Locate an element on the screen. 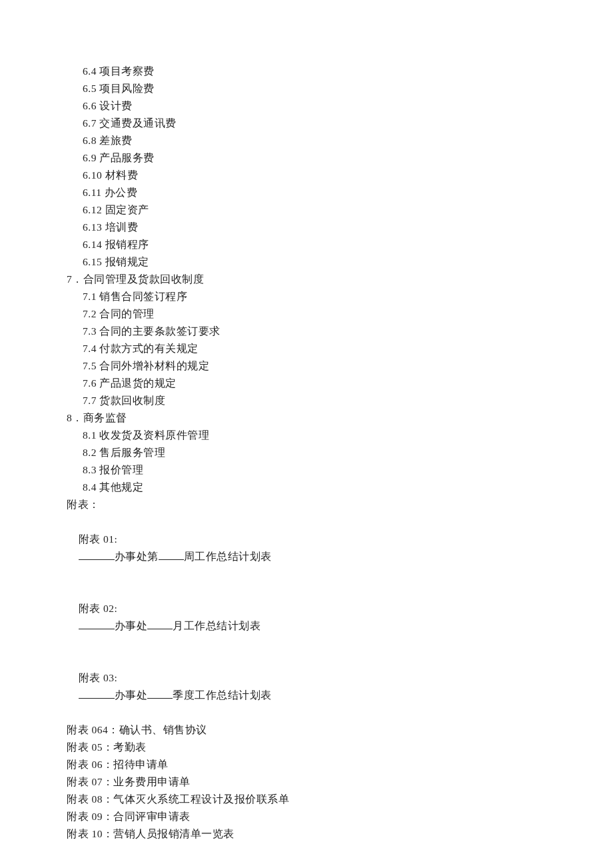 This screenshot has width=613, height=868. appendix-01: 附表 01: 办事处第周工作总结计划表 is located at coordinates (340, 548).